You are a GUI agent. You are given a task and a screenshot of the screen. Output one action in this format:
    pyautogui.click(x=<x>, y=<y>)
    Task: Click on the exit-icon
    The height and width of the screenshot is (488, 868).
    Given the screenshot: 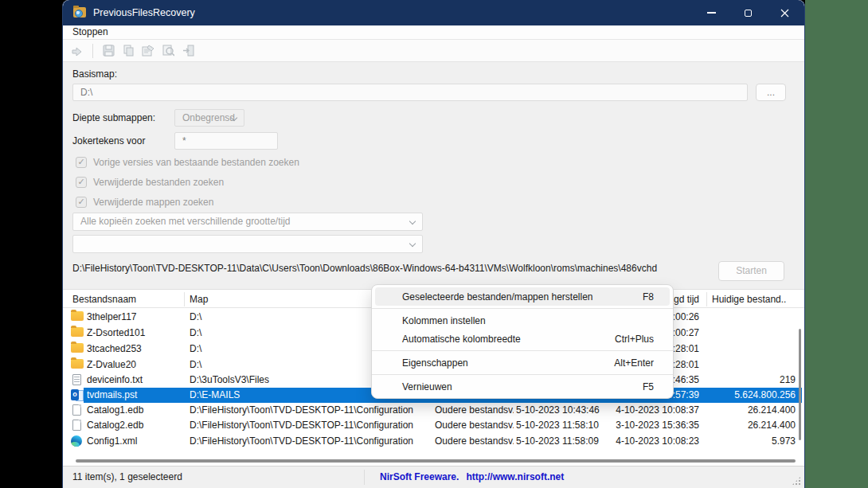 What is the action you would take?
    pyautogui.click(x=188, y=51)
    